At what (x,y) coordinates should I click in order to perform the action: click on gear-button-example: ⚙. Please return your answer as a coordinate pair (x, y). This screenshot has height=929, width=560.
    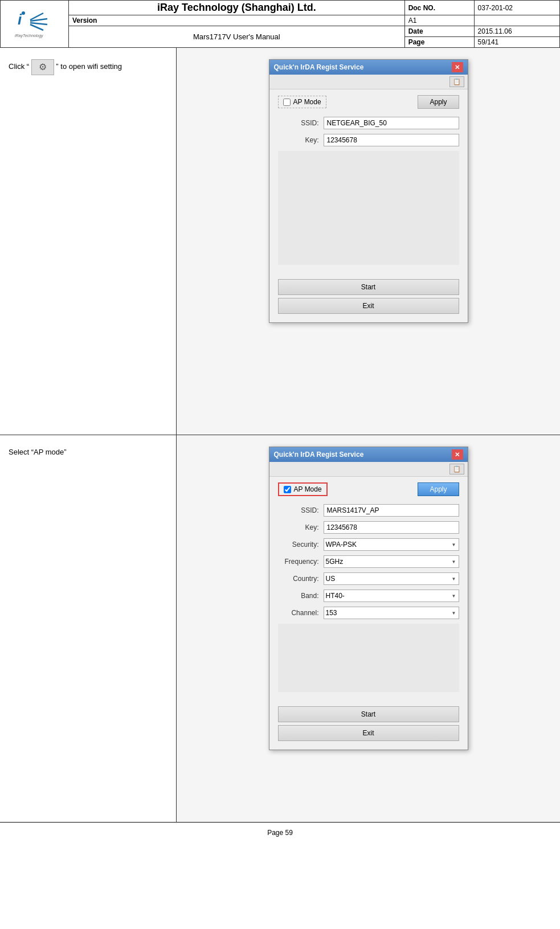
    Looking at the image, I should click on (43, 67).